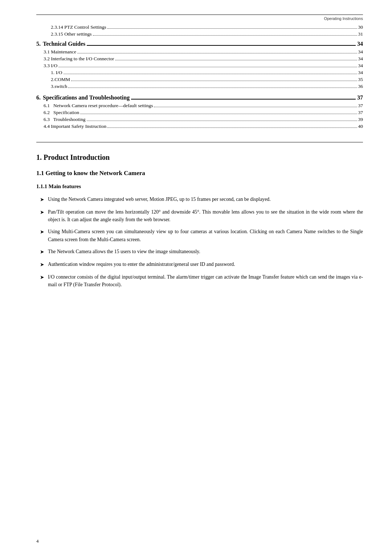  Describe the element at coordinates (57, 73) in the screenshot. I see `toc-label-1io: 1. I/O` at that location.